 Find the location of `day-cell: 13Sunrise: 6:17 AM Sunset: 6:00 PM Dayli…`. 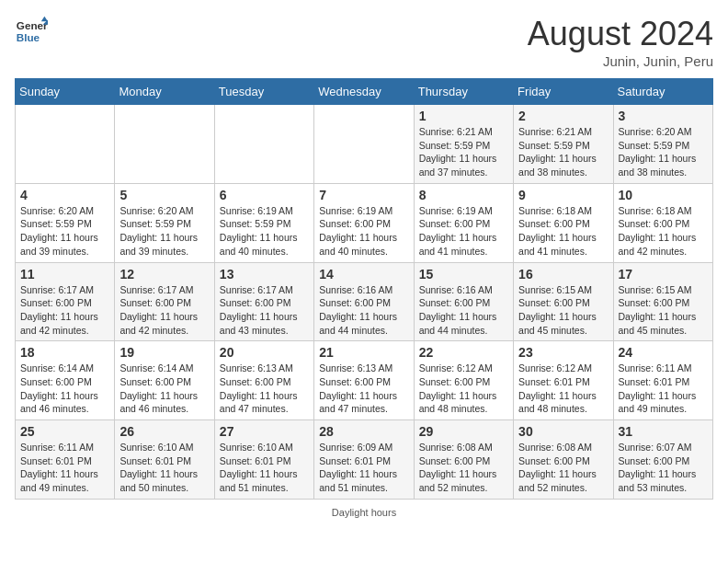

day-cell: 13Sunrise: 6:17 AM Sunset: 6:00 PM Dayli… is located at coordinates (264, 302).